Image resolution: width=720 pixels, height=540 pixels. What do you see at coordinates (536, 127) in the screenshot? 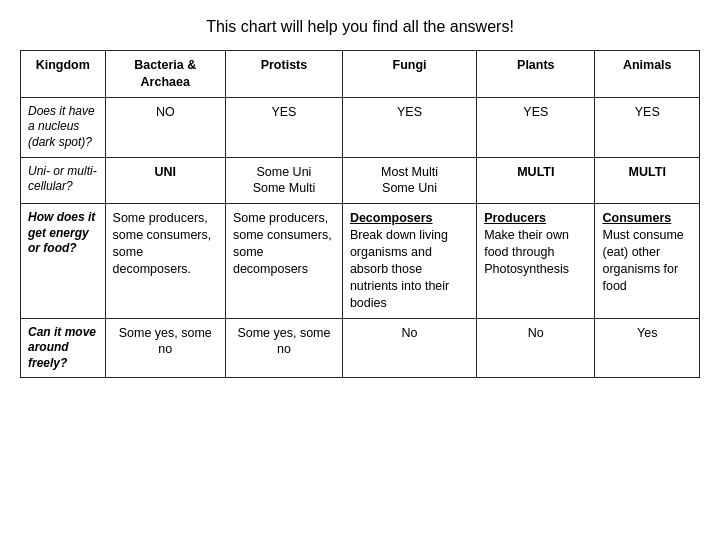
I see `cell-plants-nucleus: YES` at bounding box center [536, 127].